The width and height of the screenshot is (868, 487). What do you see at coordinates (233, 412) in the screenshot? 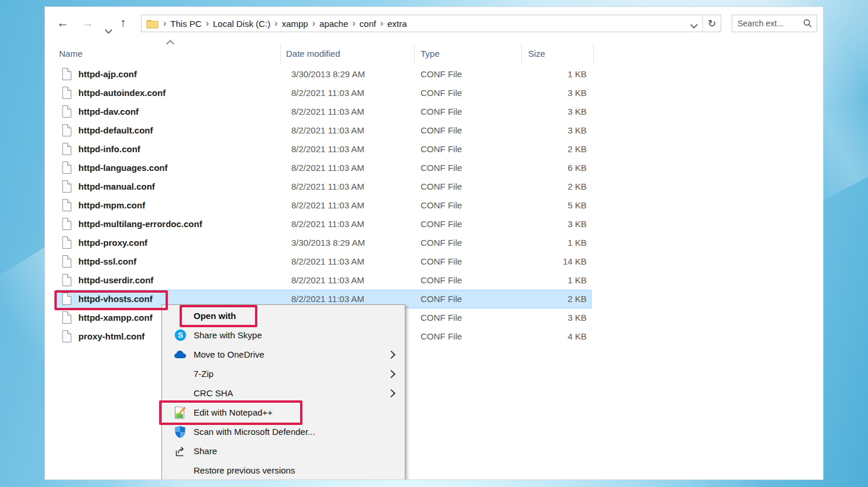
I see `menu-item-label: Edit with Notepad++` at bounding box center [233, 412].